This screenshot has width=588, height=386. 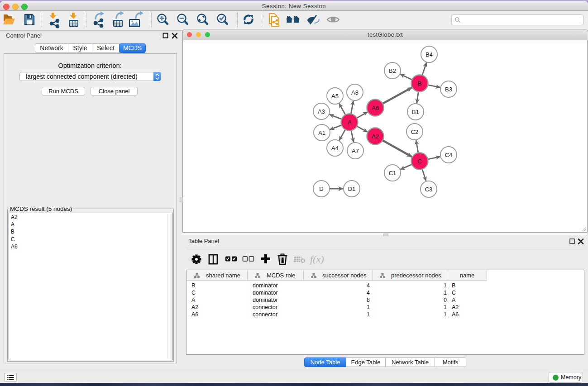 What do you see at coordinates (392, 71) in the screenshot?
I see `svg-text: B2` at bounding box center [392, 71].